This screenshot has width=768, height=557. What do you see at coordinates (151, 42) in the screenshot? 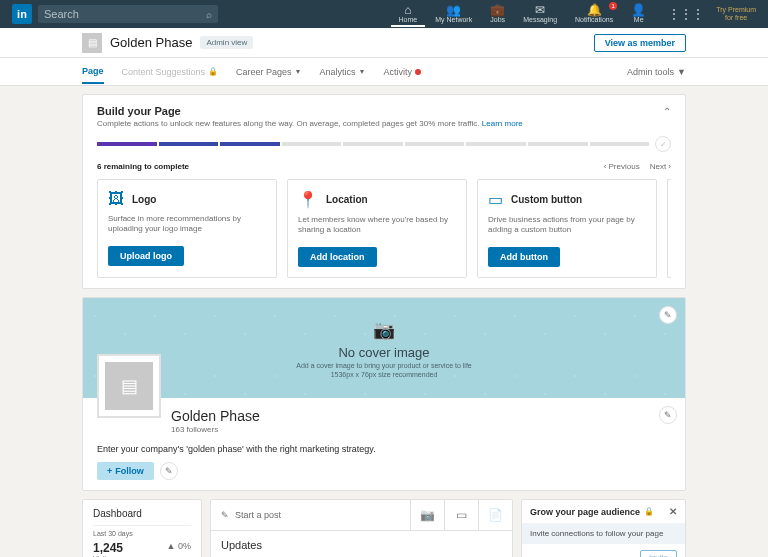
I see `page-title: Golden Phase` at bounding box center [151, 42].